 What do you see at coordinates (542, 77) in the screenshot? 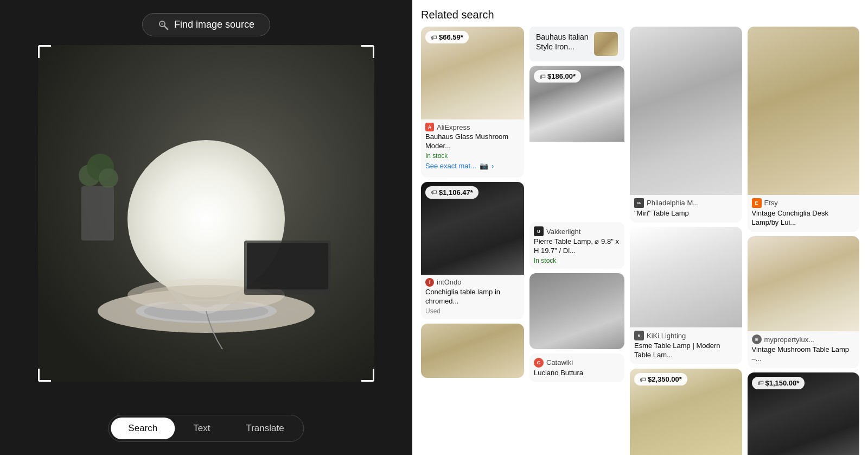
I see `tag-icon-p2: 🏷` at bounding box center [542, 77].